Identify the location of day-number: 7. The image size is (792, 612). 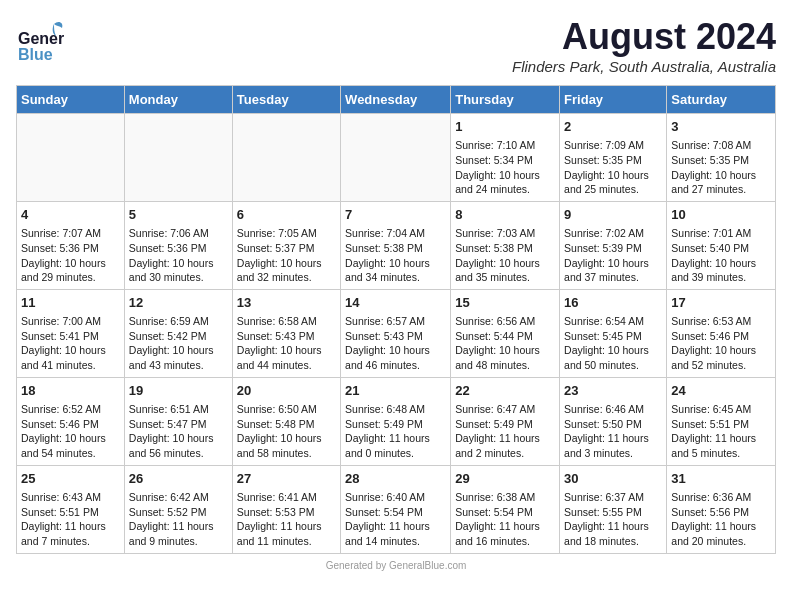
(396, 215).